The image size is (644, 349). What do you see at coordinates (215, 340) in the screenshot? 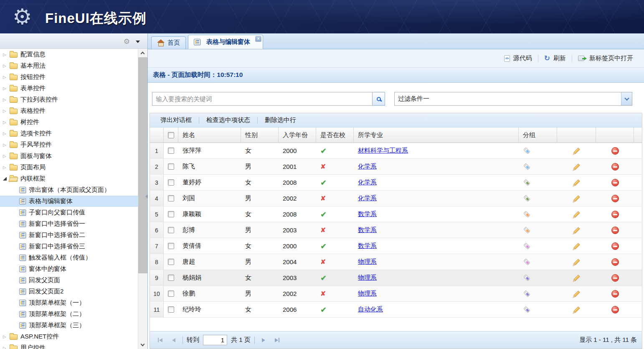
I see `page-number-input` at bounding box center [215, 340].